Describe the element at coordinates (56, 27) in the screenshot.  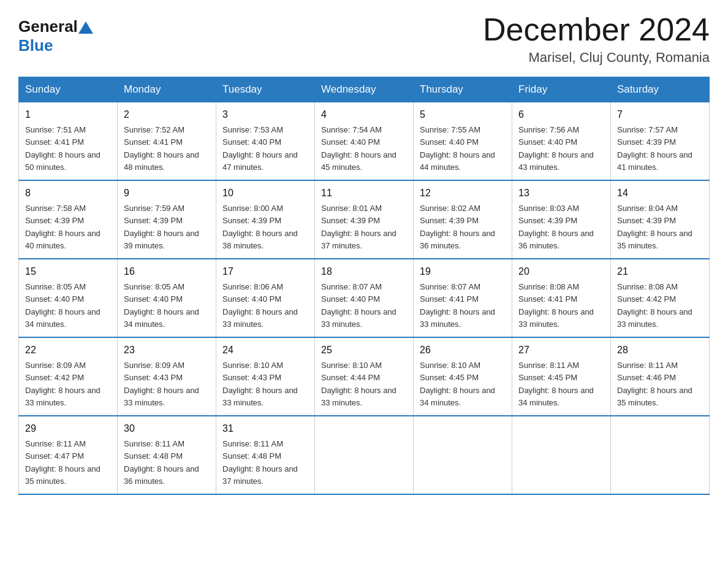
I see `logo-text: General` at that location.